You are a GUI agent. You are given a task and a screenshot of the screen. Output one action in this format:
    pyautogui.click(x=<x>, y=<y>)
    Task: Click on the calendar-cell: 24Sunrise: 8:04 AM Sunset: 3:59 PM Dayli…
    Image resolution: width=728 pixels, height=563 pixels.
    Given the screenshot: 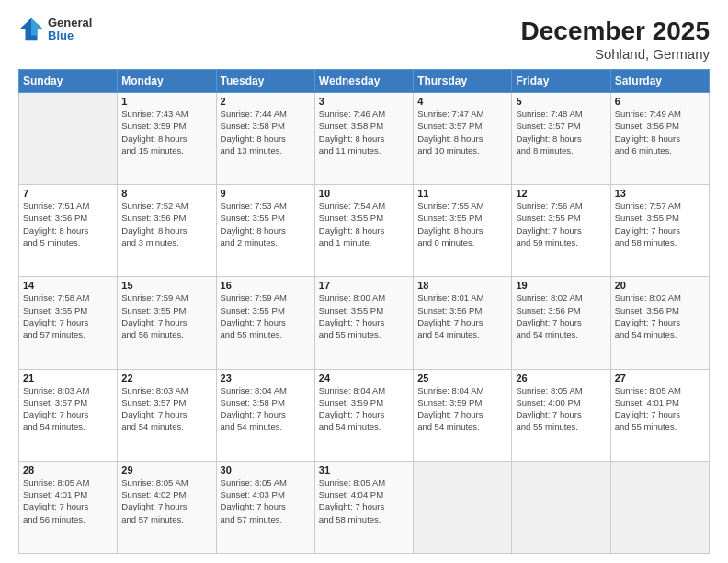 What is the action you would take?
    pyautogui.click(x=364, y=415)
    